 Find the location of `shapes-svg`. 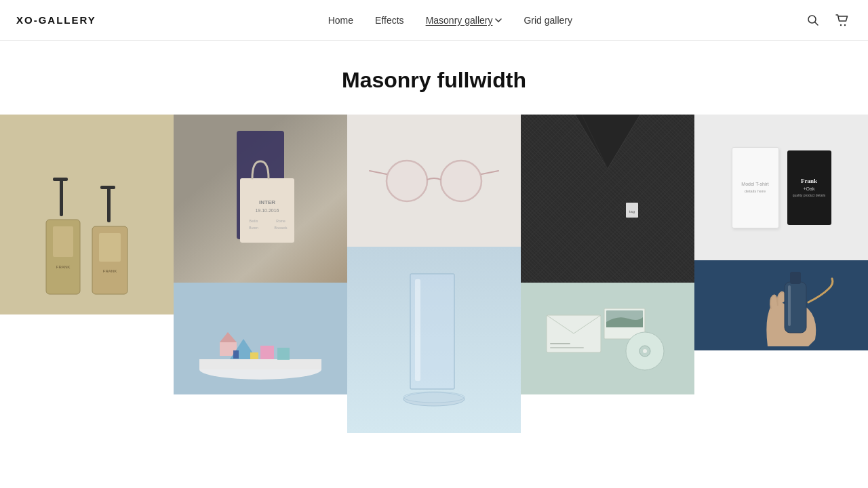

shapes-svg is located at coordinates (260, 339).